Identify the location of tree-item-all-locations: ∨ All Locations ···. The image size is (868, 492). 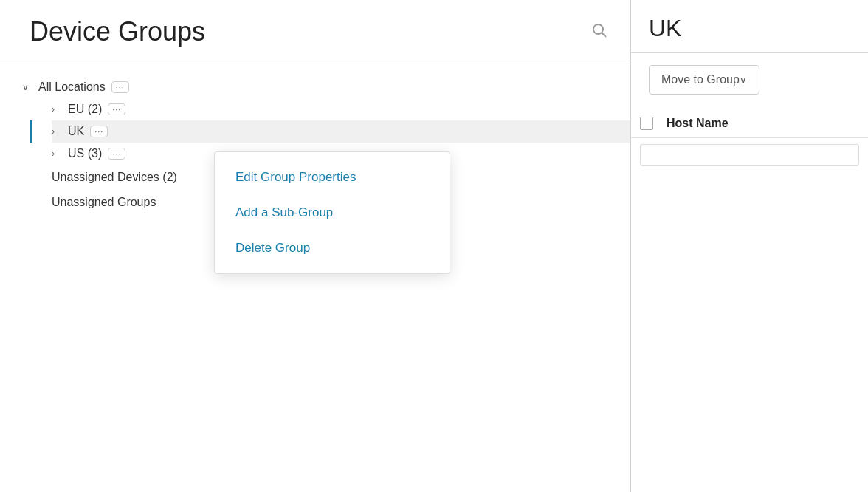
(326, 87).